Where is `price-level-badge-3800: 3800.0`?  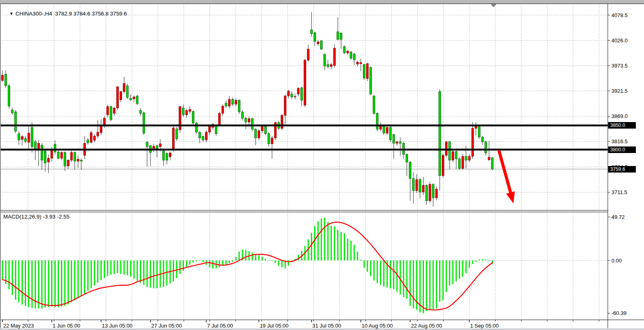
price-level-badge-3800: 3800.0 is located at coordinates (622, 150).